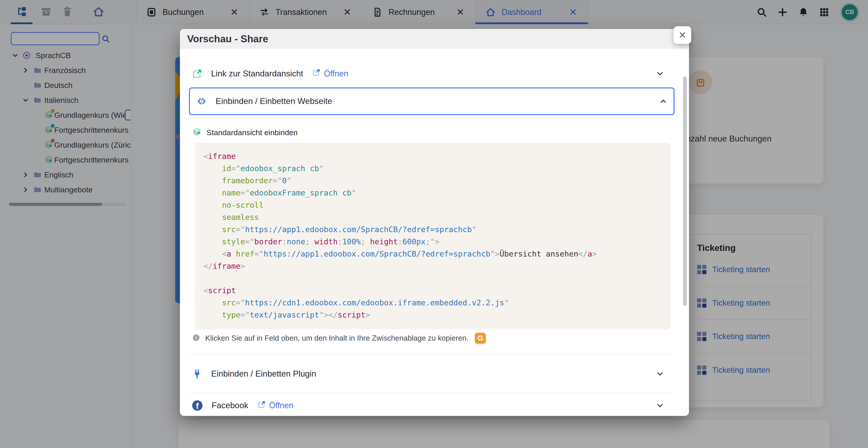  What do you see at coordinates (228, 39) in the screenshot?
I see `modal-title: Vorschau - Share` at bounding box center [228, 39].